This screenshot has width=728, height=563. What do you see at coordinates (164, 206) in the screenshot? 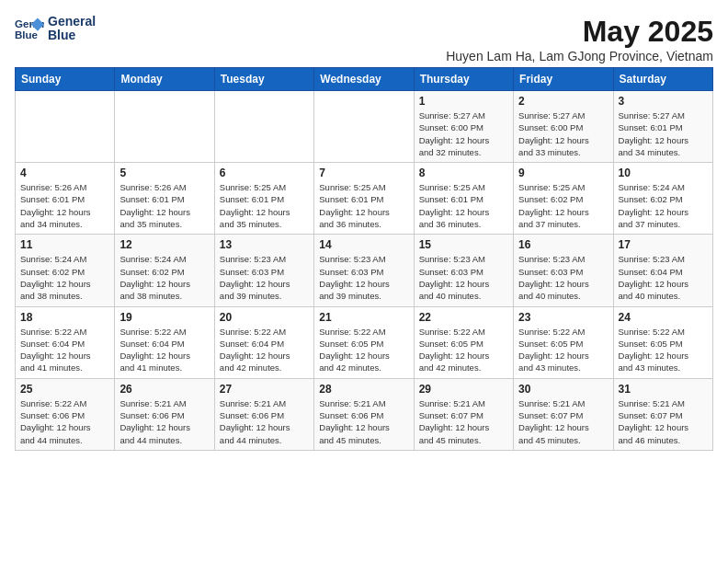
I see `day-info: Sunrise: 5:26 AM Sunset: 6:01 PM Dayligh…` at bounding box center [164, 206].